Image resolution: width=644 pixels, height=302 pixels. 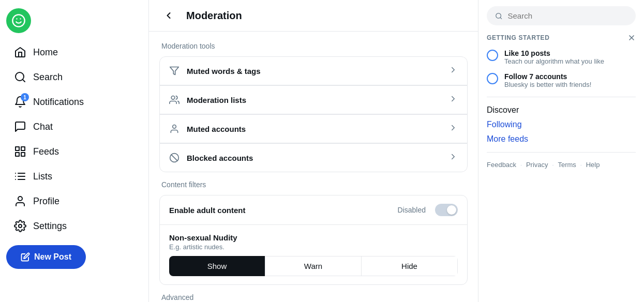 I want to click on more-feeds-link: More feeds, so click(x=561, y=139).